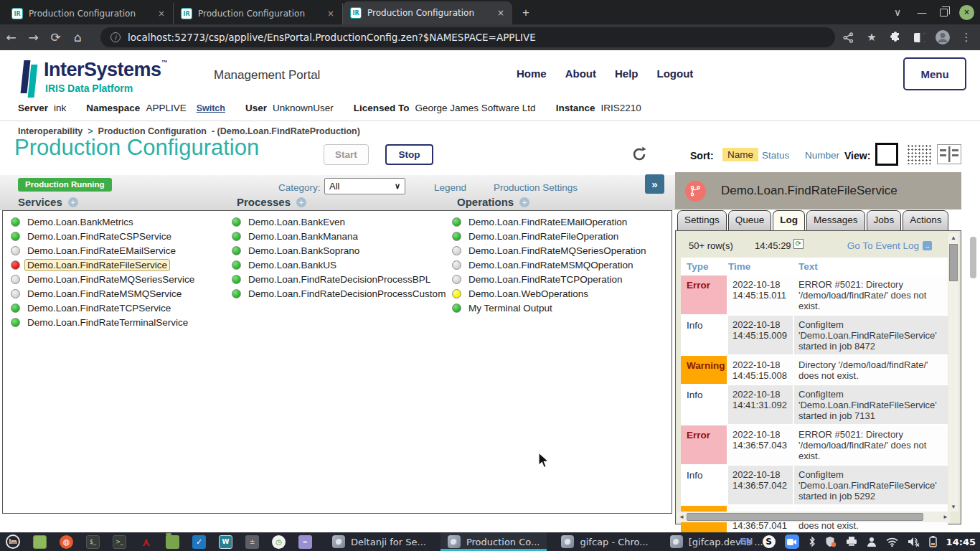  Describe the element at coordinates (278, 542) in the screenshot. I see `clock-app-icon: ◷` at that location.